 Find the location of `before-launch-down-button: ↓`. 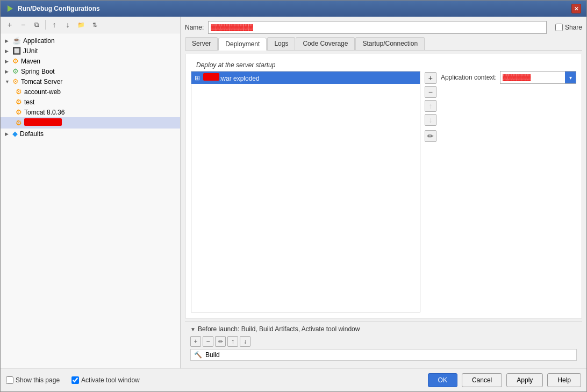

before-launch-down-button: ↓ is located at coordinates (245, 341).